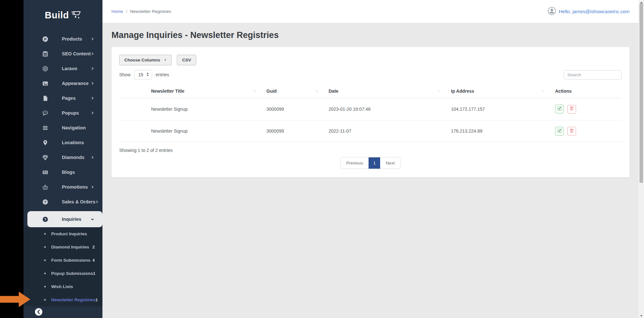  What do you see at coordinates (272, 91) in the screenshot?
I see `column-label: Guid` at bounding box center [272, 91].